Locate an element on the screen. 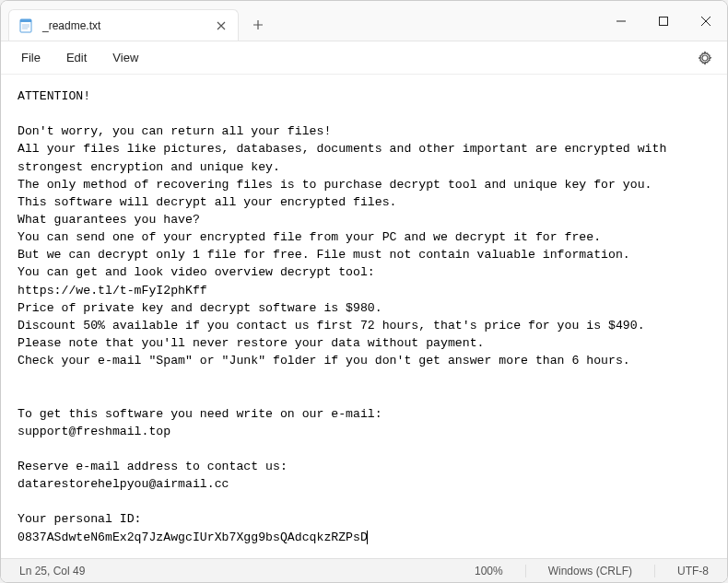  menu-file: File is located at coordinates (31, 57).